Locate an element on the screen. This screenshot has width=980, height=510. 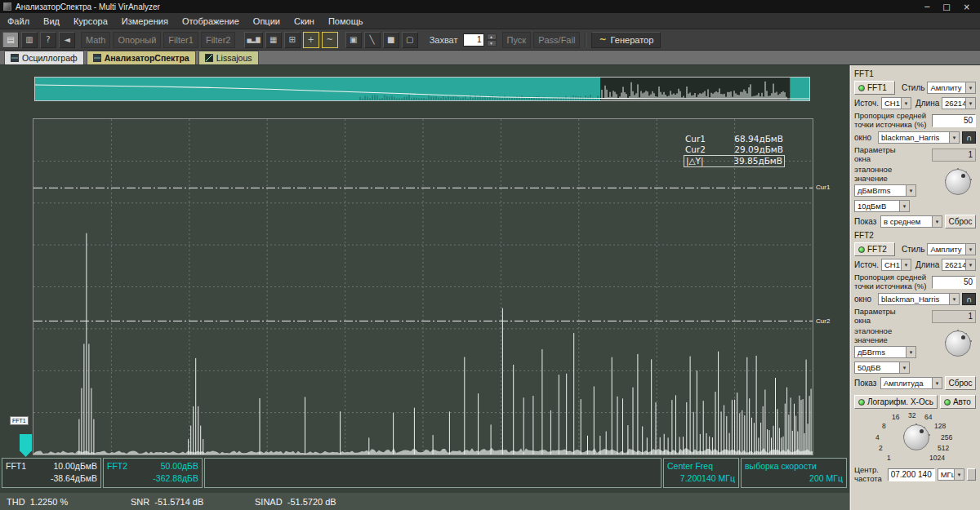
fft2-ref-unit-select: дБВrms ▼ is located at coordinates (885, 353).